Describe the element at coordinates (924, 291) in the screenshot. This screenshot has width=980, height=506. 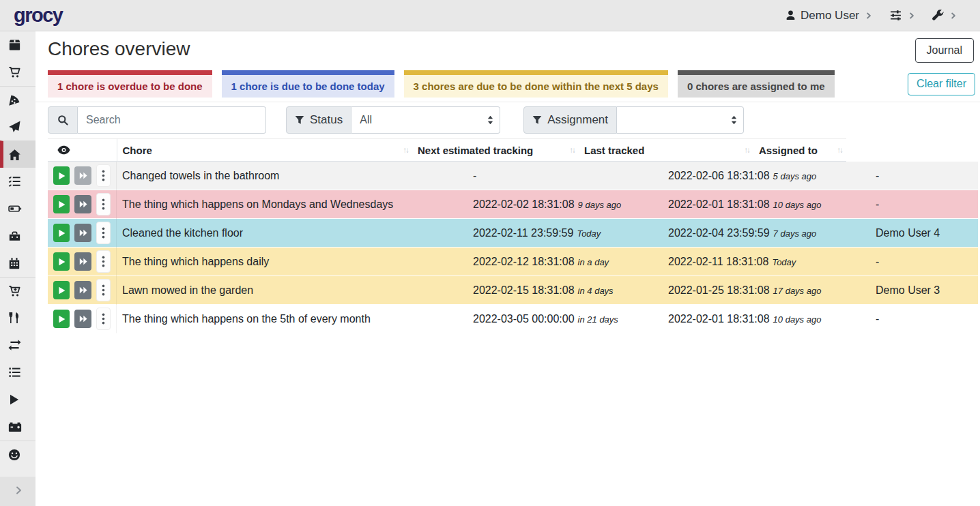
I see `assigned-to-cell: Demo User 3` at that location.